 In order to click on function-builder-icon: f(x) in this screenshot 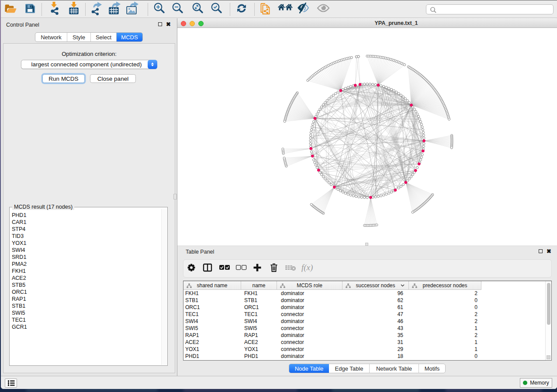, I will do `click(309, 268)`.